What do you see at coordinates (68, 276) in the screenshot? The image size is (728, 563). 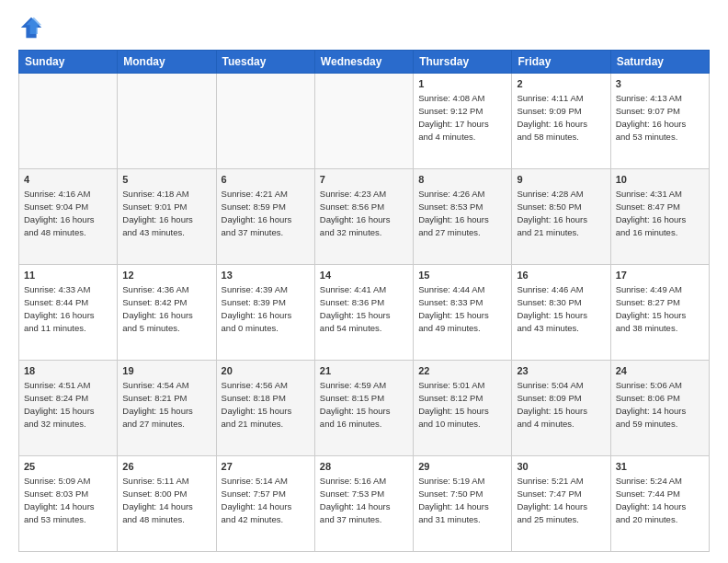 I see `day-number: 11` at bounding box center [68, 276].